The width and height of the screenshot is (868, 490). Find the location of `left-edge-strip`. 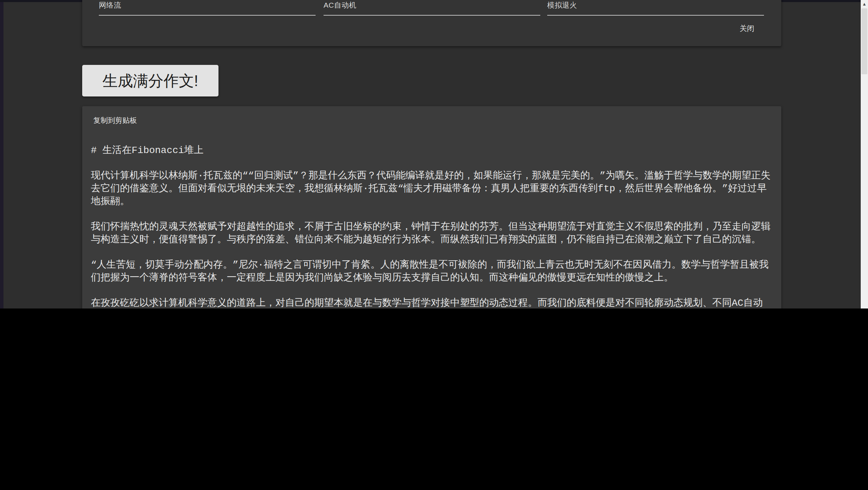

left-edge-strip is located at coordinates (2, 154).